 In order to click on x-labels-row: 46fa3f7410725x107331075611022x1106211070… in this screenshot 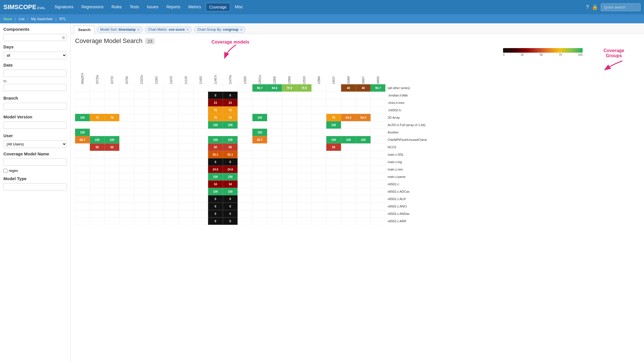, I will do `click(230, 71)`.